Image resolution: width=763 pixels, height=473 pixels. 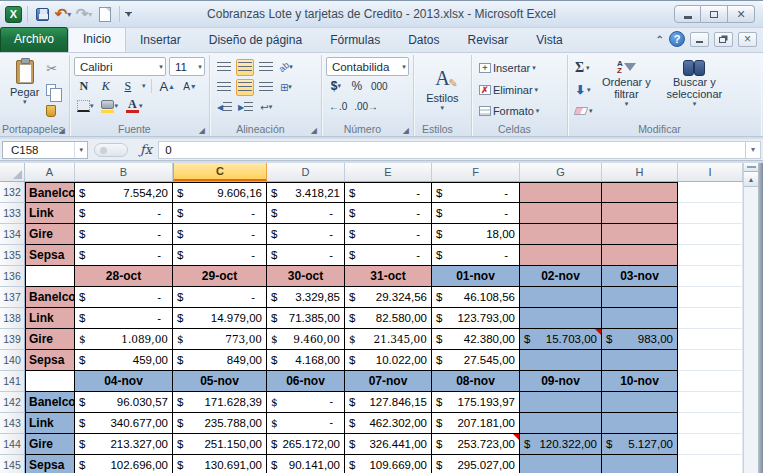 I want to click on cell-H145, so click(x=640, y=464).